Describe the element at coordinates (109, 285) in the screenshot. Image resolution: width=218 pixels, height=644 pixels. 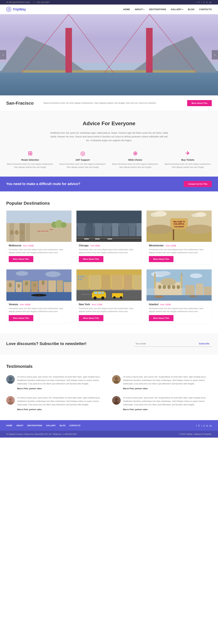
I see `newyork-illustration` at that location.